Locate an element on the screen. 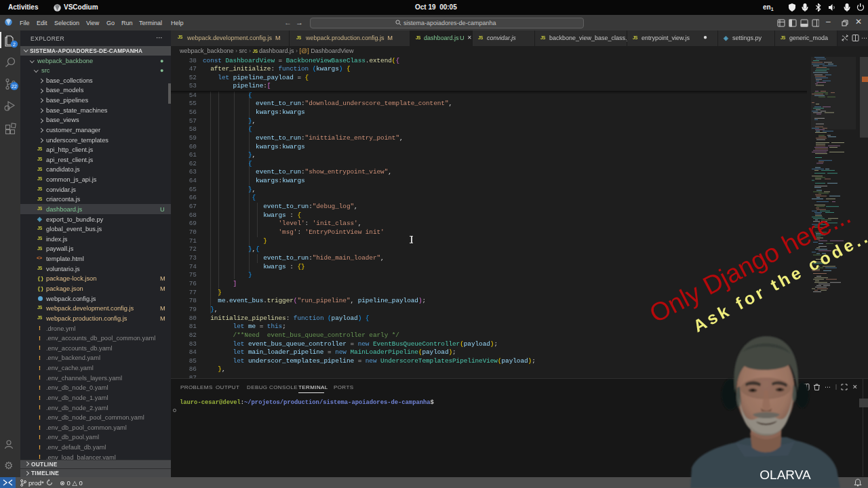  svg-text: OLARVA is located at coordinates (785, 474).